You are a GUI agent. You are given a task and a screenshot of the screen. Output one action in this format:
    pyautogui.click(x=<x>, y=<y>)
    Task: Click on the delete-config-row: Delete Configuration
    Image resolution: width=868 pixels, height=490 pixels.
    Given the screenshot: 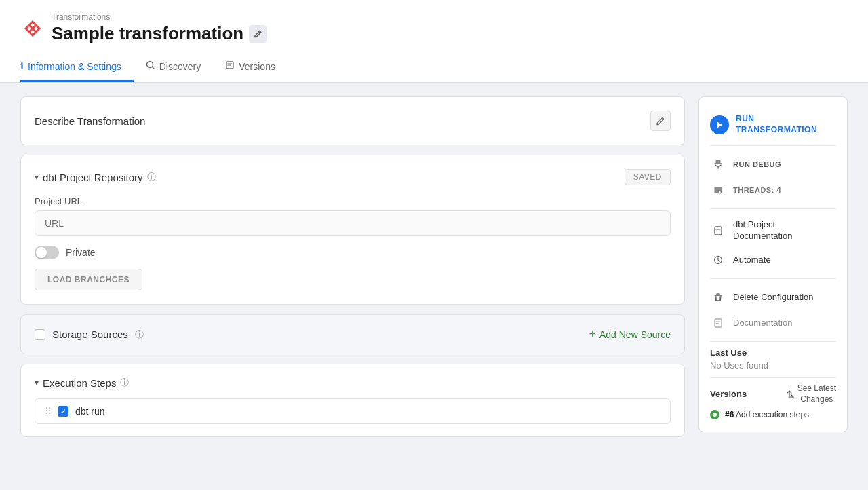 What is the action you would take?
    pyautogui.click(x=773, y=297)
    